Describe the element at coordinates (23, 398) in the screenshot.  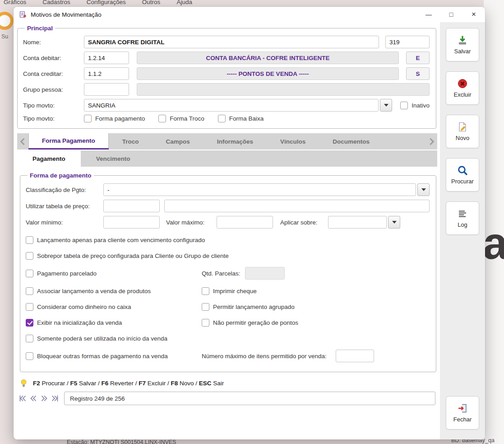
I see `first-record-button` at that location.